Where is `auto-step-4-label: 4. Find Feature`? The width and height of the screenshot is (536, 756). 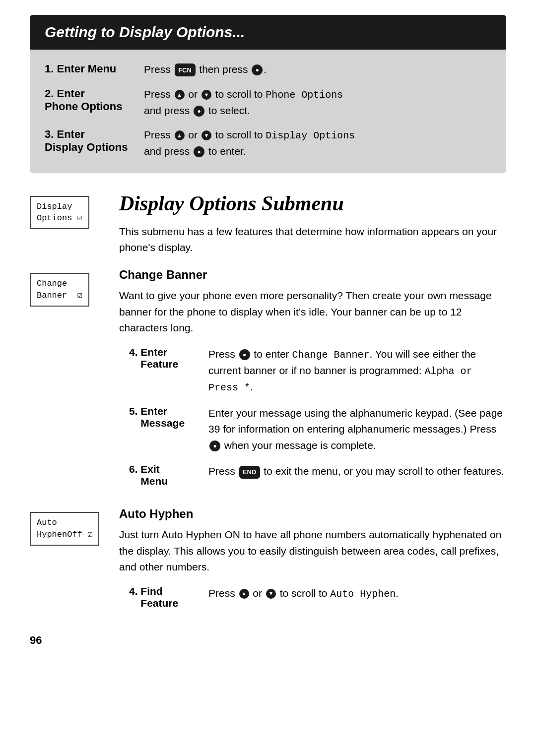 auto-step-4-label: 4. Find Feature is located at coordinates (169, 597).